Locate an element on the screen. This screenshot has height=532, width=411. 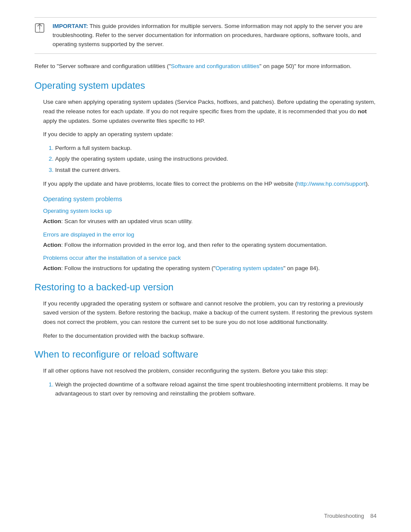
action-text-2: : Follow the information provided in the… is located at coordinates (194, 245).